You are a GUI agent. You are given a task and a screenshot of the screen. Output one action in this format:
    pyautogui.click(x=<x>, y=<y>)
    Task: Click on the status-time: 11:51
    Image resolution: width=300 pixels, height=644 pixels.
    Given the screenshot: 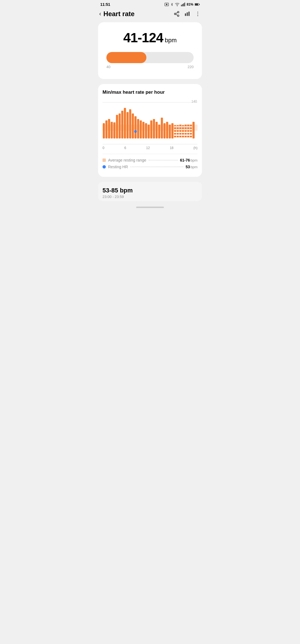 What is the action you would take?
    pyautogui.click(x=105, y=4)
    